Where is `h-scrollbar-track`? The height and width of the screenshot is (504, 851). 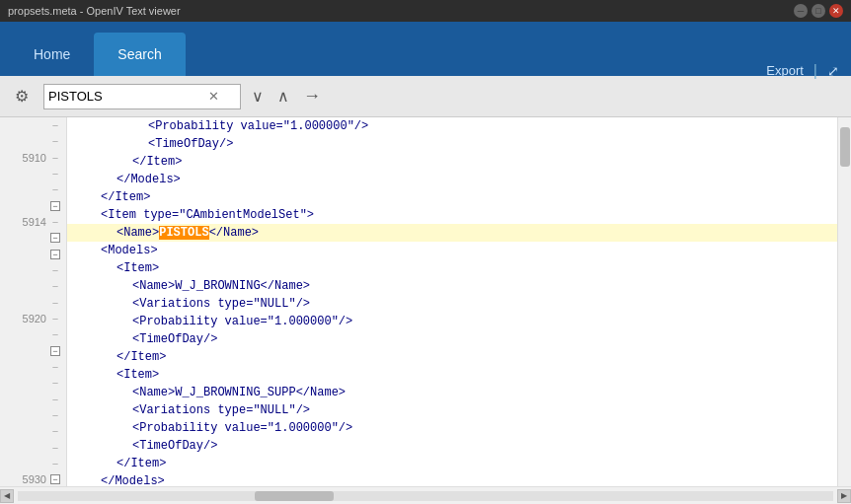 h-scrollbar-track is located at coordinates (426, 496).